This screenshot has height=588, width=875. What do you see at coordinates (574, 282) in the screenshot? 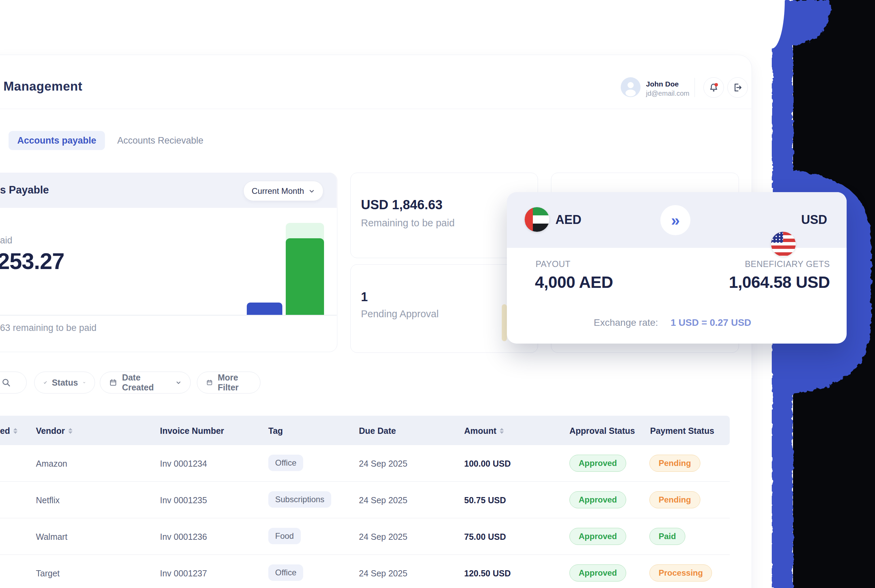
I see `payout-value: 4,000 AED` at bounding box center [574, 282].